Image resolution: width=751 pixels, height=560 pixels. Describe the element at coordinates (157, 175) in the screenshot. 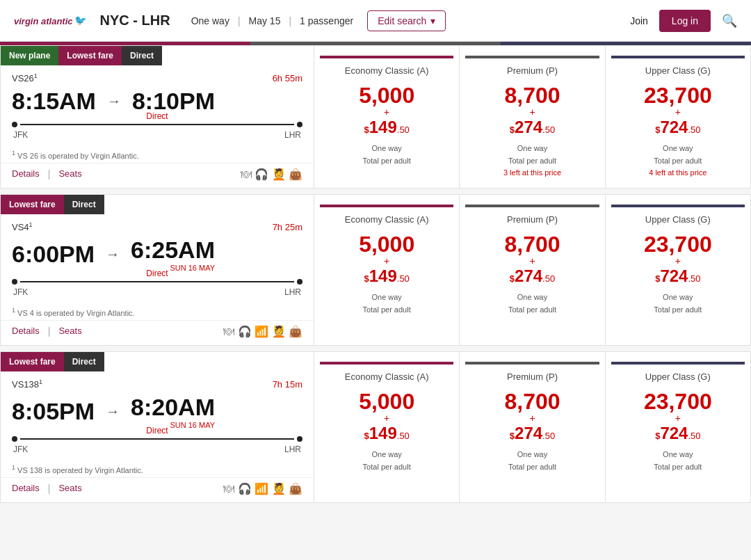

I see `flight-actions: Details|Seats🍽 🎧 💆 👜` at that location.